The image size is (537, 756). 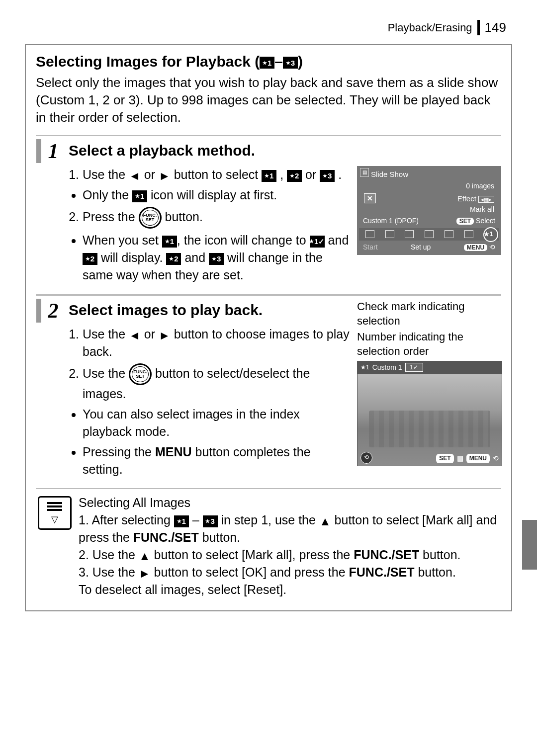 What do you see at coordinates (289, 555) in the screenshot?
I see `note-line2: 2. Use the ▲ button to select [Mark all]…` at bounding box center [289, 555].